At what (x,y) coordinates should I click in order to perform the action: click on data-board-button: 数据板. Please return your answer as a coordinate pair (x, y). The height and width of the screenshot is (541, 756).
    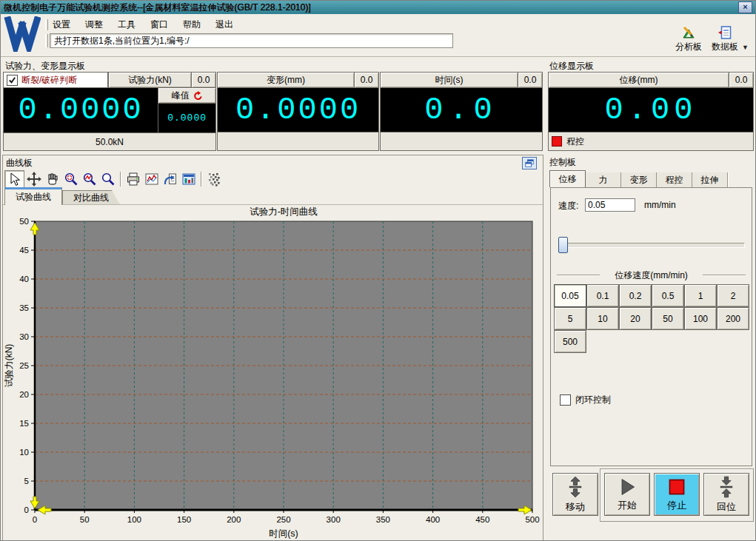
    Looking at the image, I should click on (725, 38).